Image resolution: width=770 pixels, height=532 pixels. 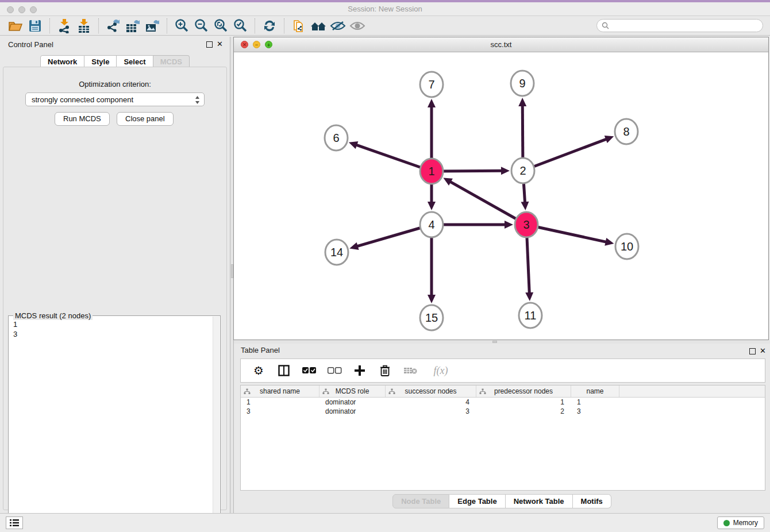 What do you see at coordinates (216, 423) in the screenshot?
I see `result-scrollbar` at bounding box center [216, 423].